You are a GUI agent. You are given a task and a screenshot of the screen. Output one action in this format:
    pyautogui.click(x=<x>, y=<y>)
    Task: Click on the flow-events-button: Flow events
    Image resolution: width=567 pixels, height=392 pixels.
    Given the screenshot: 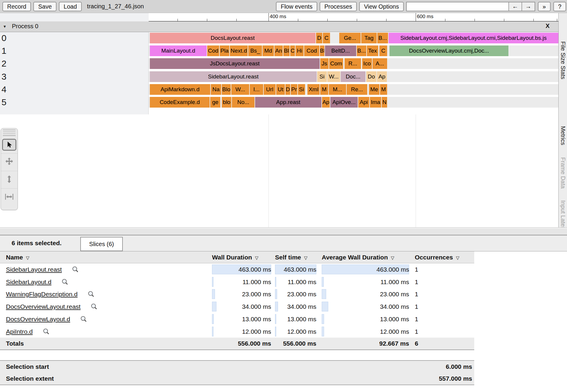 What is the action you would take?
    pyautogui.click(x=297, y=7)
    